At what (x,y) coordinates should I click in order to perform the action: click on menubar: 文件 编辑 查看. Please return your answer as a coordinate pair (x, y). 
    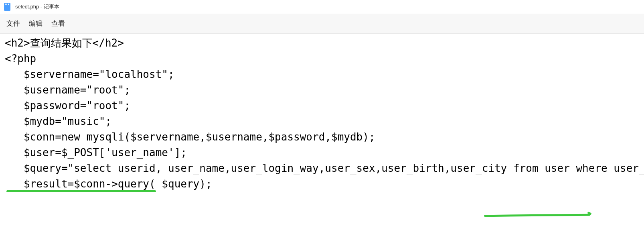
    Looking at the image, I should click on (322, 24).